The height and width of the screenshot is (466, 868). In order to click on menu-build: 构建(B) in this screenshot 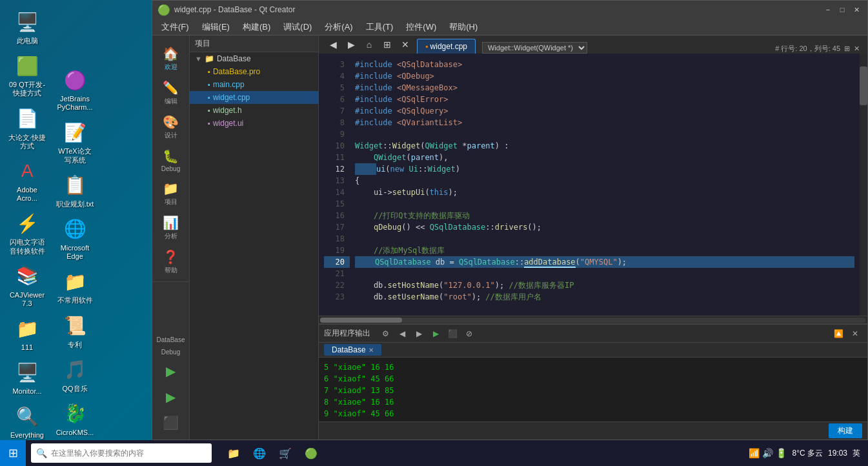, I will do `click(257, 27)`.